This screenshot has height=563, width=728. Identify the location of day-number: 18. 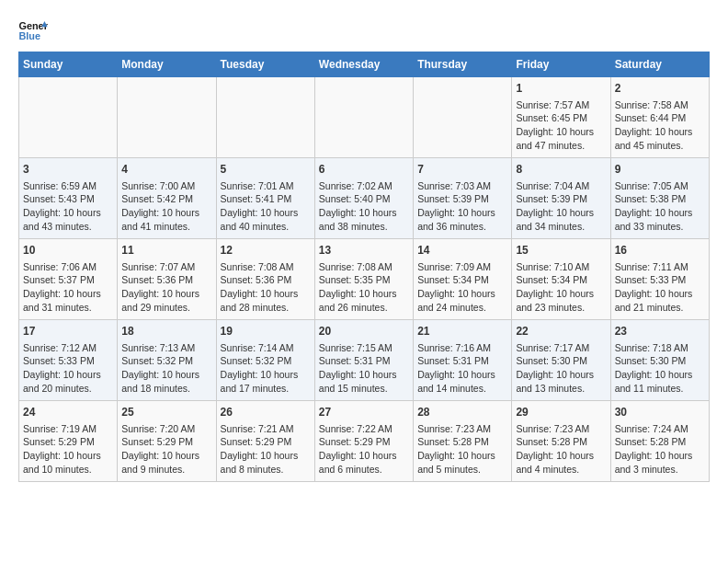
(166, 331).